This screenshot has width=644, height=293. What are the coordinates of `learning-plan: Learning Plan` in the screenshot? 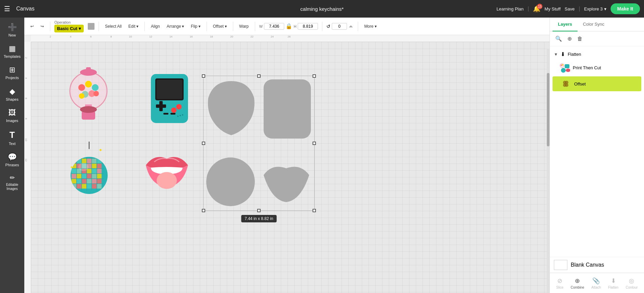 It's located at (510, 9).